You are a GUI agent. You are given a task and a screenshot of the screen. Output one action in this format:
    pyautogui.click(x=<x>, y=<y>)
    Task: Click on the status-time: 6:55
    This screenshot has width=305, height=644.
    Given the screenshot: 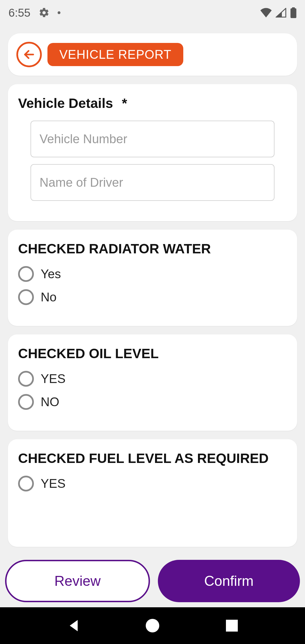 What is the action you would take?
    pyautogui.click(x=19, y=13)
    